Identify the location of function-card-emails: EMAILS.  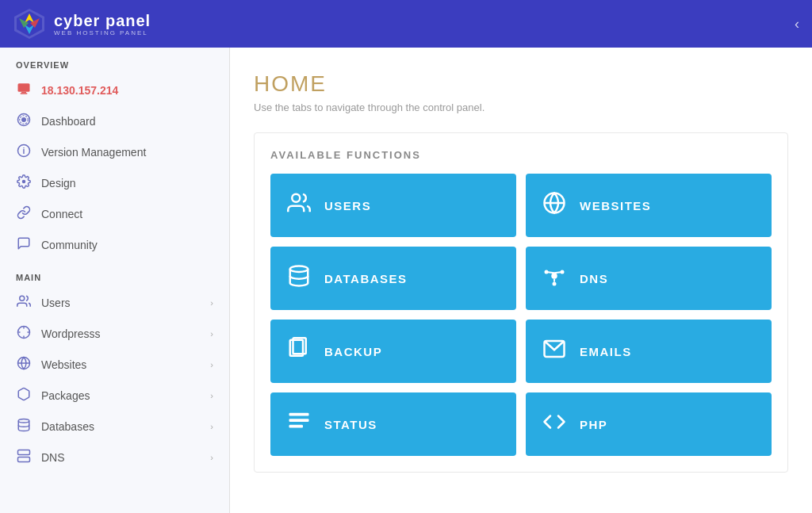
(649, 351).